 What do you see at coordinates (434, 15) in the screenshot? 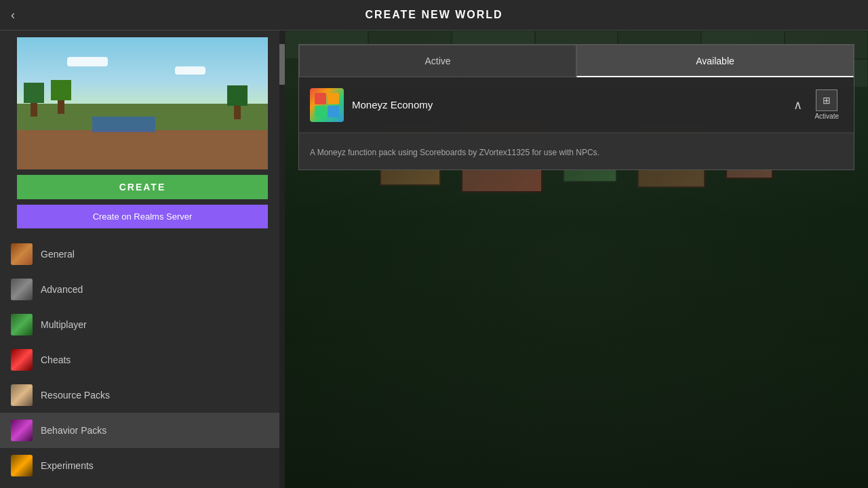
I see `page-title: CREATE NEW WORLD` at bounding box center [434, 15].